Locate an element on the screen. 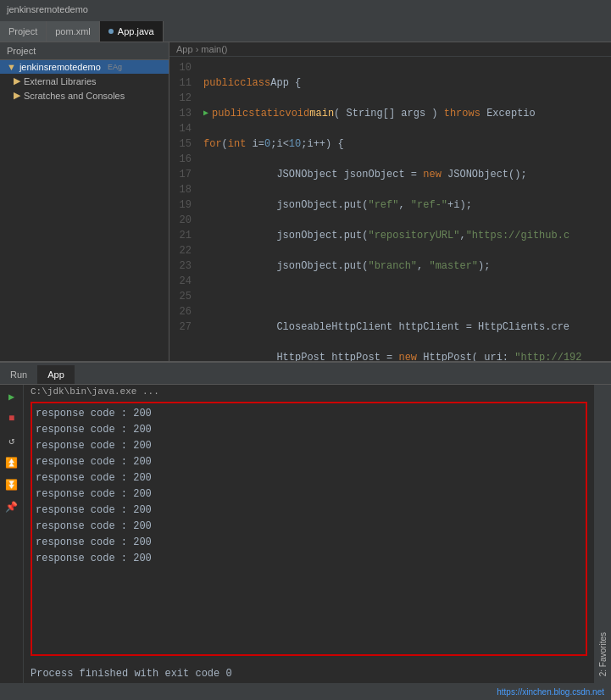 This screenshot has height=700, width=611. stop-button: ■ is located at coordinates (12, 419).